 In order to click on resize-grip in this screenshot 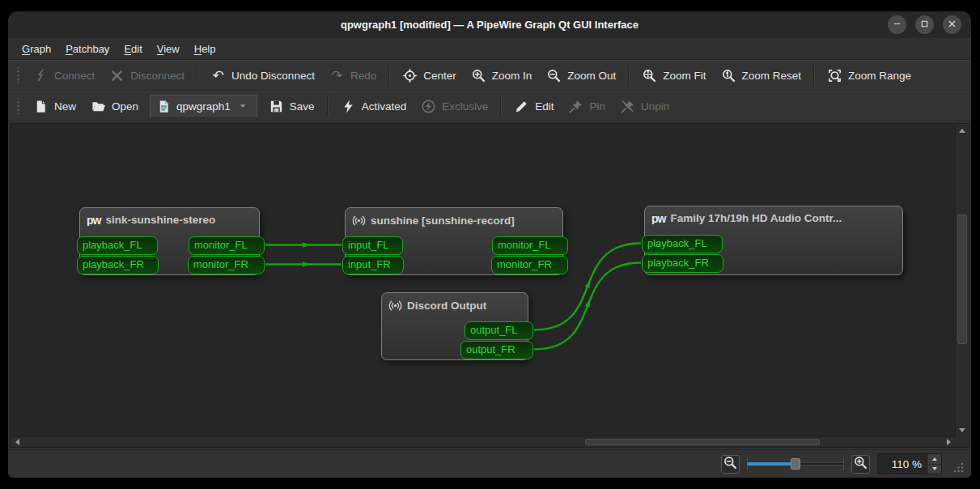, I will do `click(958, 468)`.